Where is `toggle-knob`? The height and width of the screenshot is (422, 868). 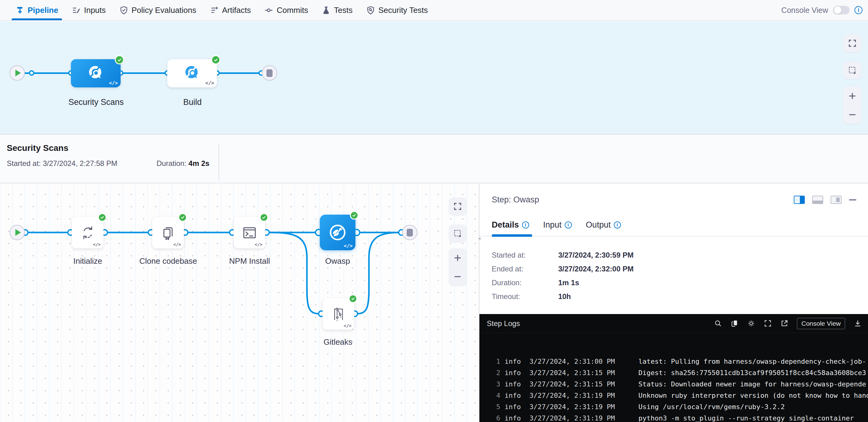 toggle-knob is located at coordinates (838, 10).